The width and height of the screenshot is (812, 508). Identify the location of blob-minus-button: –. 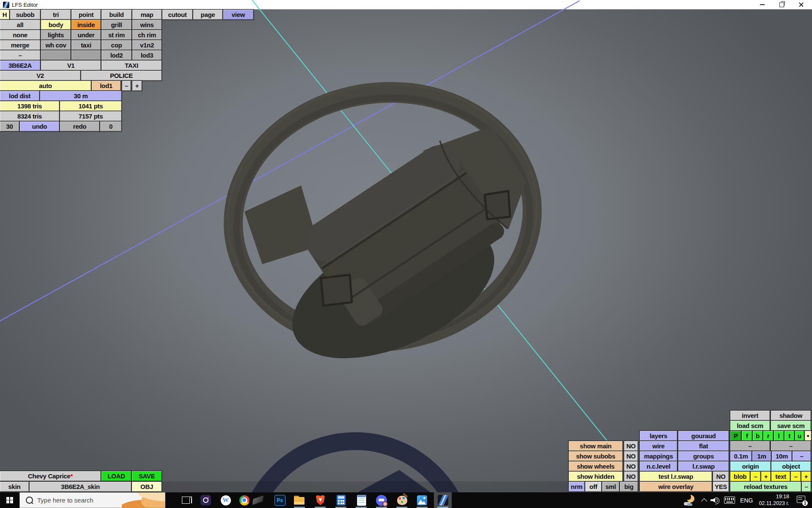
(755, 477).